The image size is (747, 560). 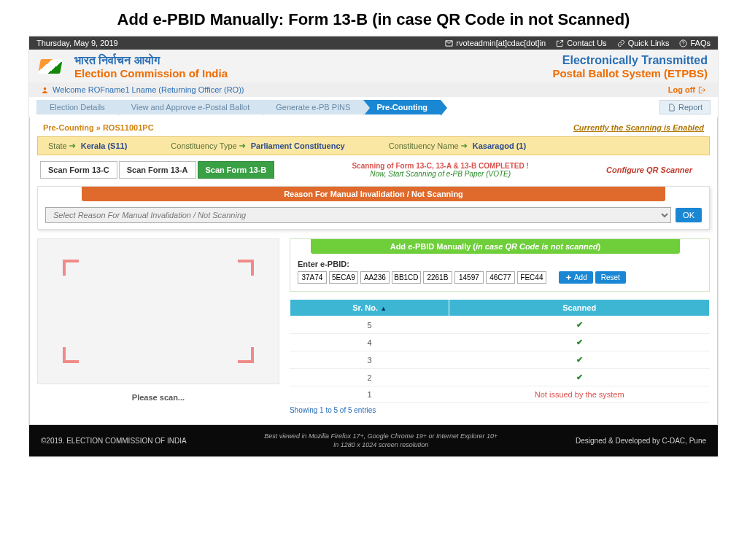 What do you see at coordinates (639, 128) in the screenshot?
I see `scan-status: Currently the Scanning is Enabled` at bounding box center [639, 128].